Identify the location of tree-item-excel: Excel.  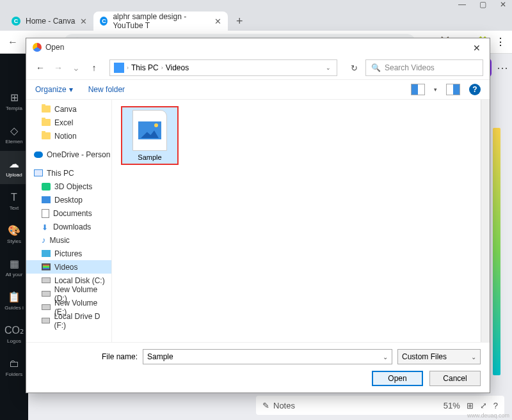
(69, 123).